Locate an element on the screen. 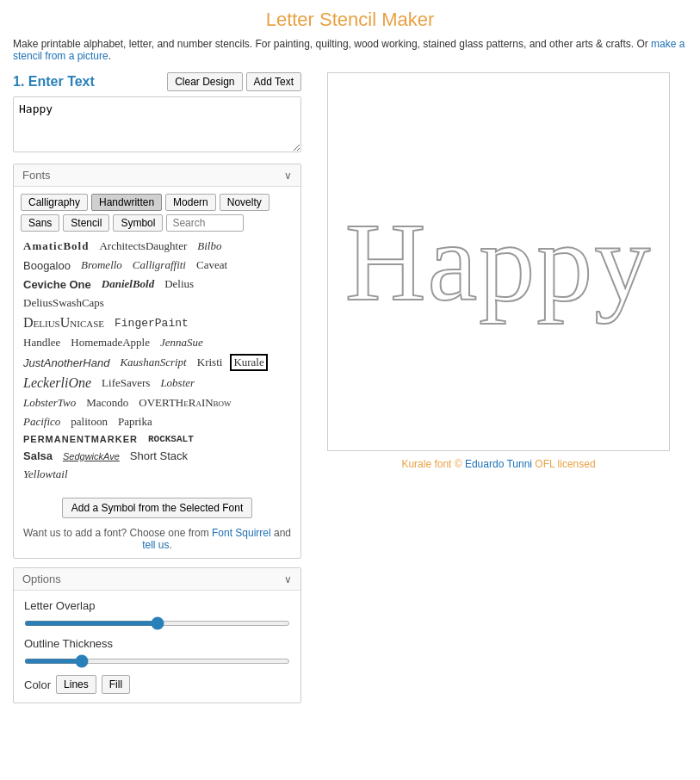 This screenshot has height=780, width=700. outline-thickness-label: Outline Thickness is located at coordinates (157, 644).